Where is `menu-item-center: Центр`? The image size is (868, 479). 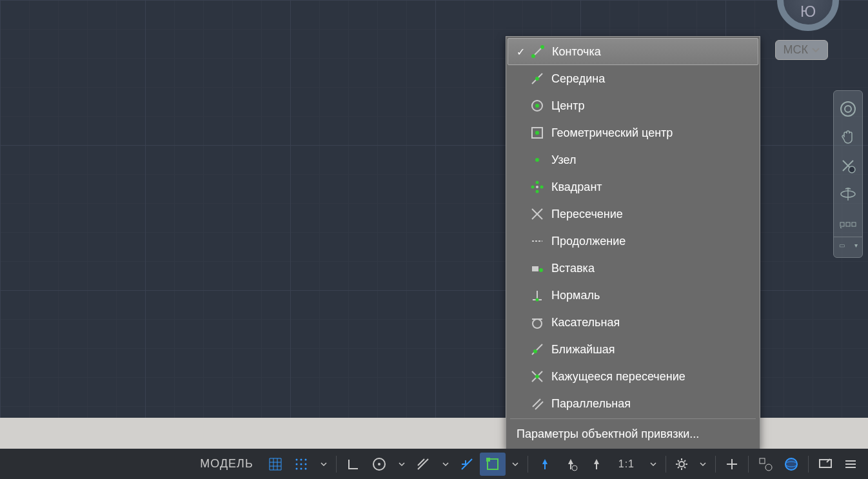
menu-item-center: Центр is located at coordinates (633, 106).